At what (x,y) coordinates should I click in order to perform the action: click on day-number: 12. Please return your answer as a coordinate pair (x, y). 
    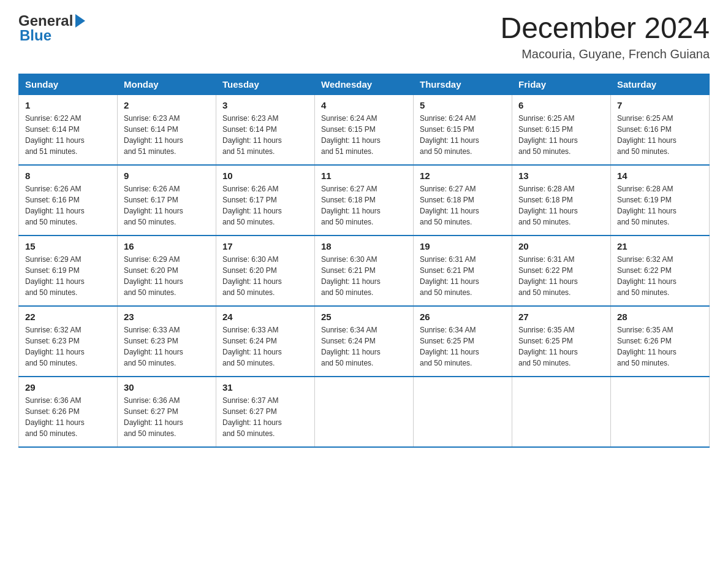
    Looking at the image, I should click on (463, 175).